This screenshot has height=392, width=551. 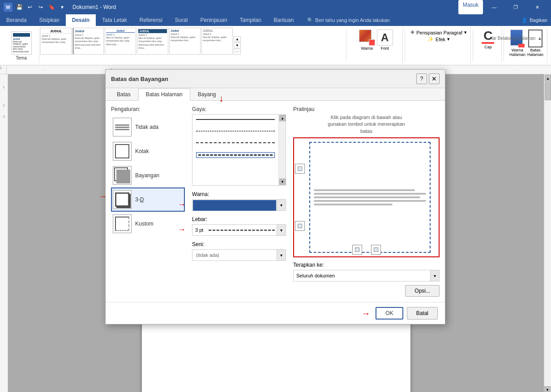 What do you see at coordinates (423, 313) in the screenshot?
I see `batal-button: Batal` at bounding box center [423, 313].